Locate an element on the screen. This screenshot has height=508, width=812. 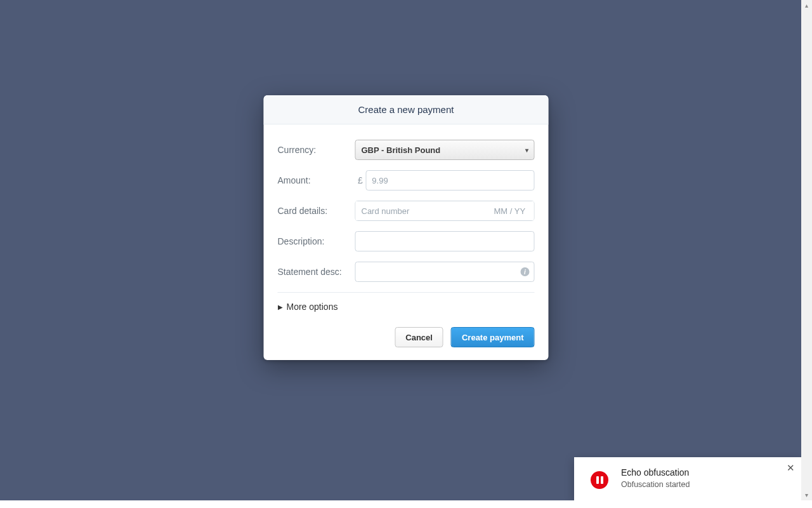
card-input-group is located at coordinates (445, 211).